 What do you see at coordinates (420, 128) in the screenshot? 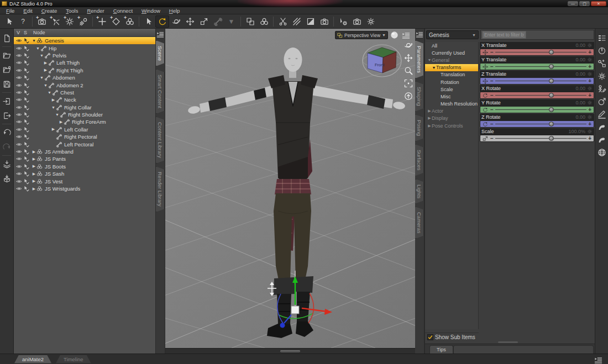
I see `tab-posing: Posing` at bounding box center [420, 128].